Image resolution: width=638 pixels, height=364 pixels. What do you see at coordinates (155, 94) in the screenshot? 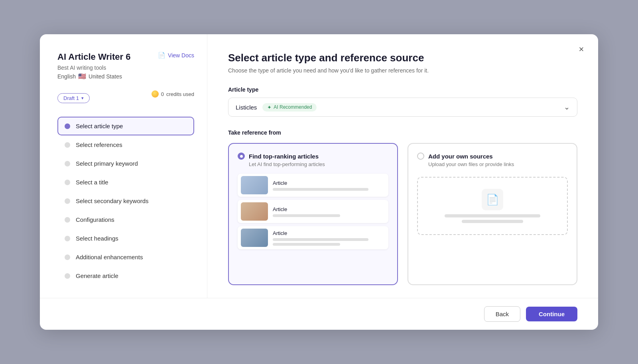
I see `credits-coin-icon` at bounding box center [155, 94].